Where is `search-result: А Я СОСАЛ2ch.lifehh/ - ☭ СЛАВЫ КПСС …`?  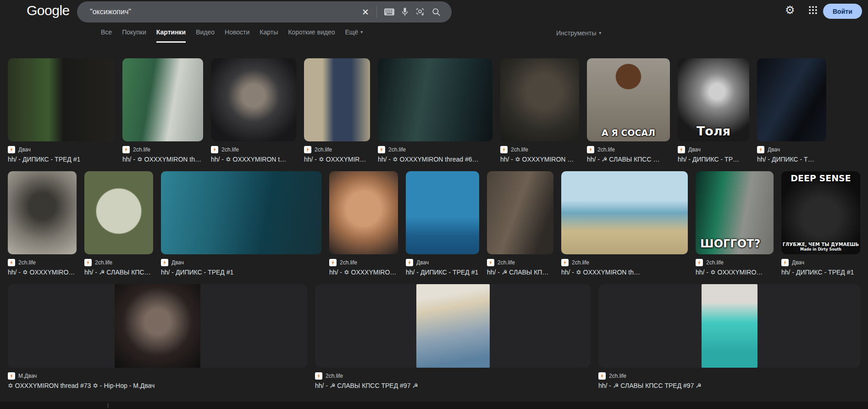 search-result: А Я СОСАЛ2ch.lifehh/ - ☭ СЛАВЫ КПСС … is located at coordinates (628, 111).